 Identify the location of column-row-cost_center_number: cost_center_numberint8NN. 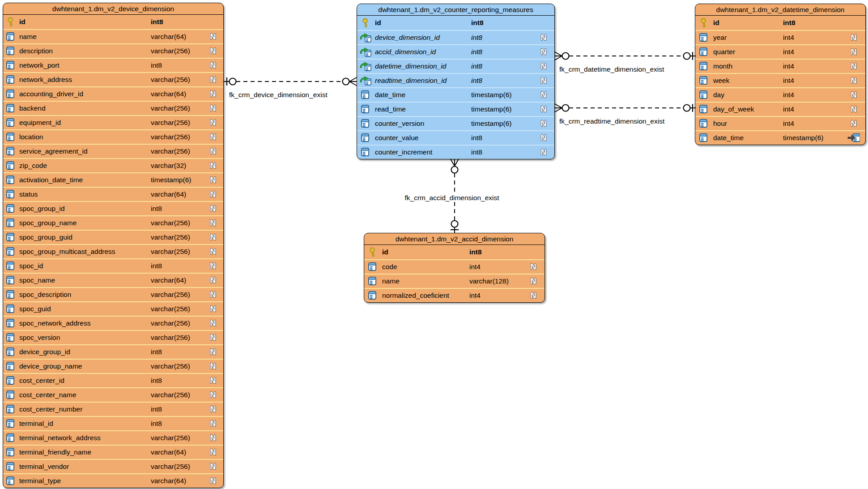
(113, 409).